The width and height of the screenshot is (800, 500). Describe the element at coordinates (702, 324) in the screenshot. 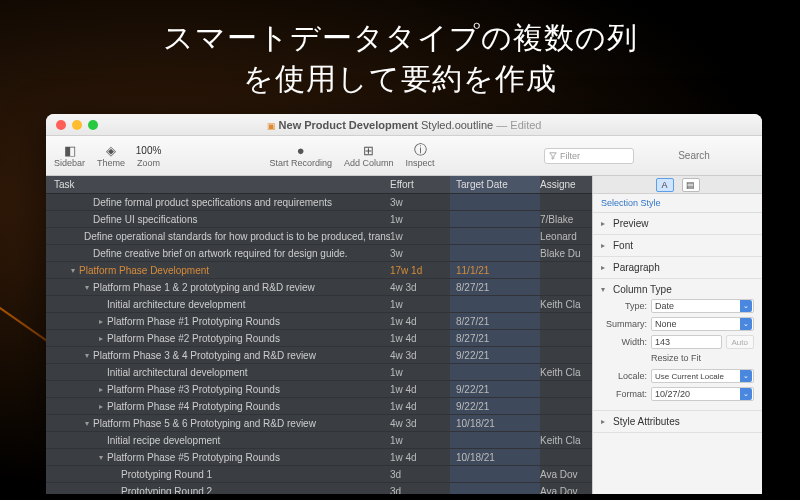

I see `summary-select: None⌄` at that location.